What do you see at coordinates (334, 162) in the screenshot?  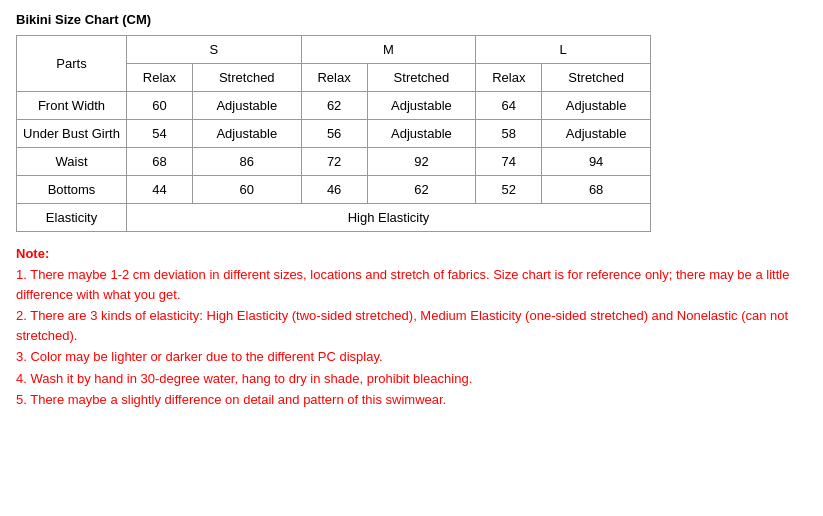 I see `table-row: Waist 68 86 72 92 74 94` at bounding box center [334, 162].